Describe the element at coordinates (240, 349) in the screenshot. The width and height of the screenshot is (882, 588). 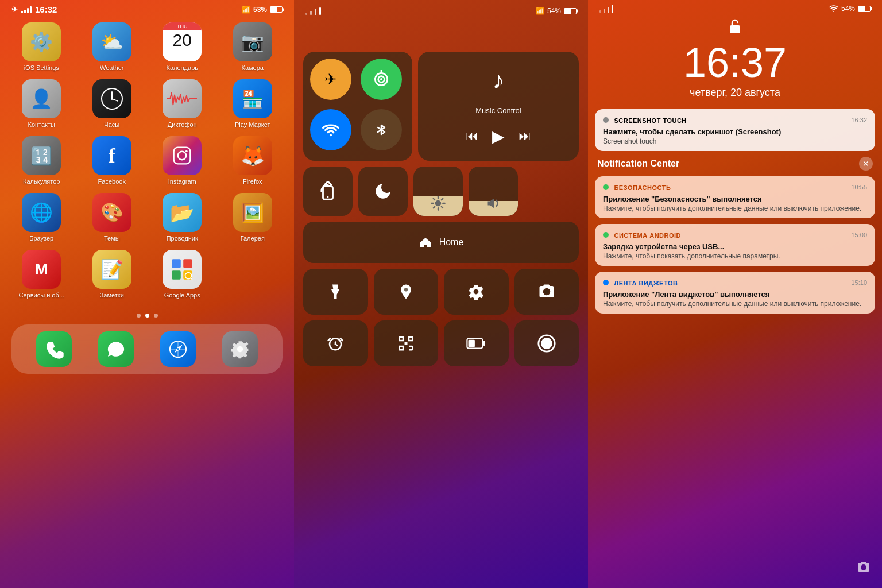
I see `dock-settings` at that location.